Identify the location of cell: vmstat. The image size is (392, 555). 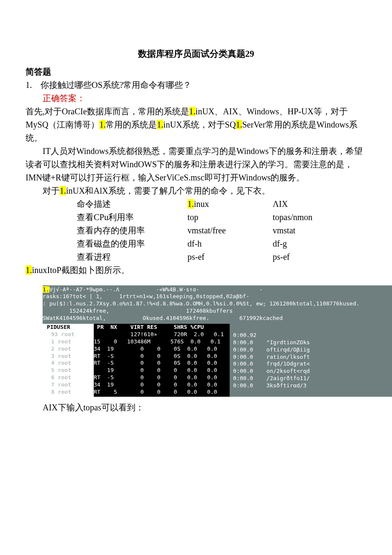
(311, 230).